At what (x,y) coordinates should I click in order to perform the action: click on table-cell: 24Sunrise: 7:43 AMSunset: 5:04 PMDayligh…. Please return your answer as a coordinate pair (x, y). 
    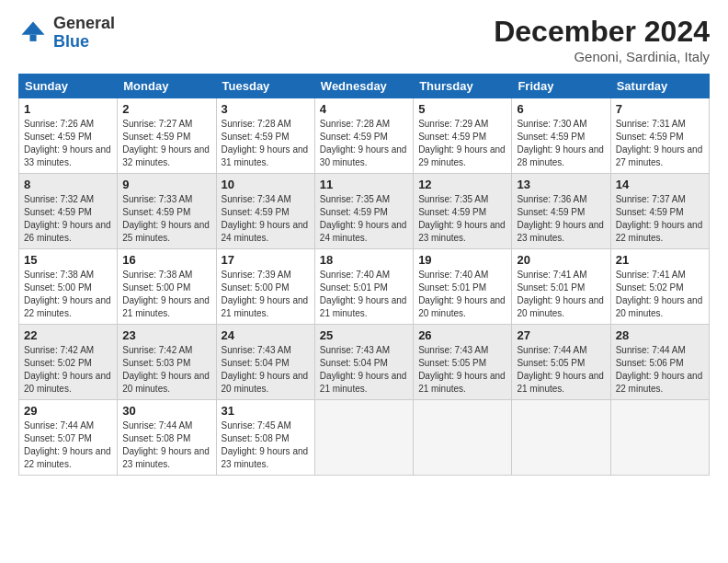
    Looking at the image, I should click on (265, 362).